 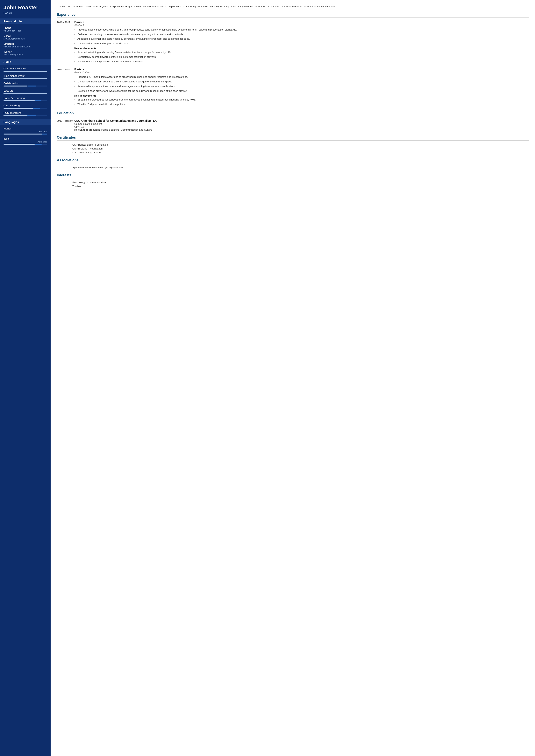 I want to click on contact-item: E-mailj.roaster@gmail.com, so click(x=25, y=37).